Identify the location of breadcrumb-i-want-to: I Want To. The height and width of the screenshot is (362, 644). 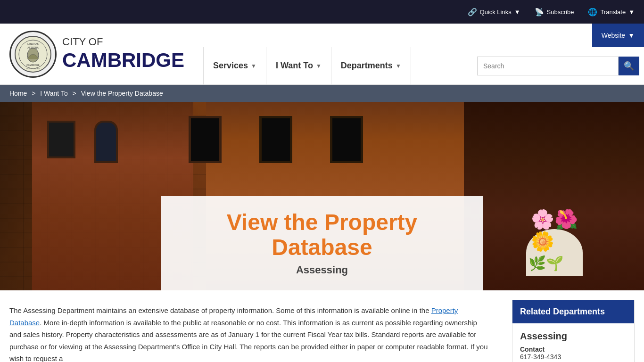
(54, 93).